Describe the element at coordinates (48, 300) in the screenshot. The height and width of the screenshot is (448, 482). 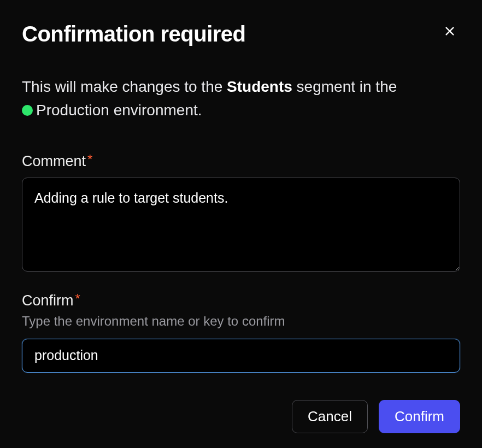
I see `confirm-label-text: Confirm` at that location.